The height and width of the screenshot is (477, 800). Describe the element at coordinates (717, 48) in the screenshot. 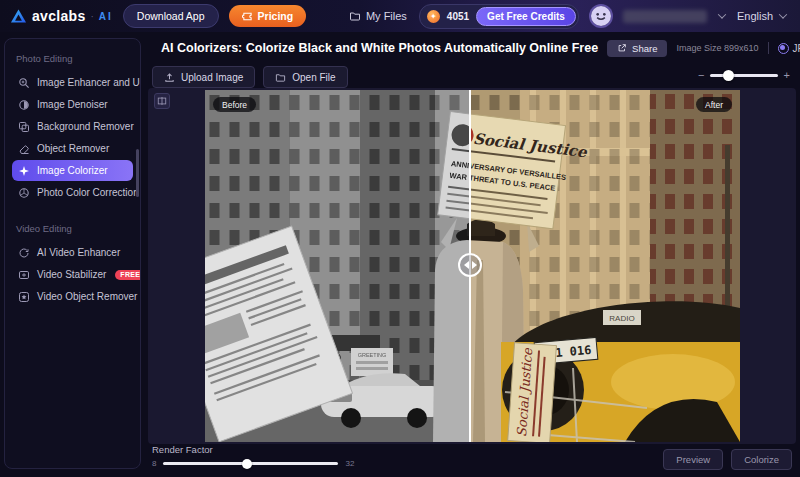

I see `image-size-label: Image Size 899x610` at that location.